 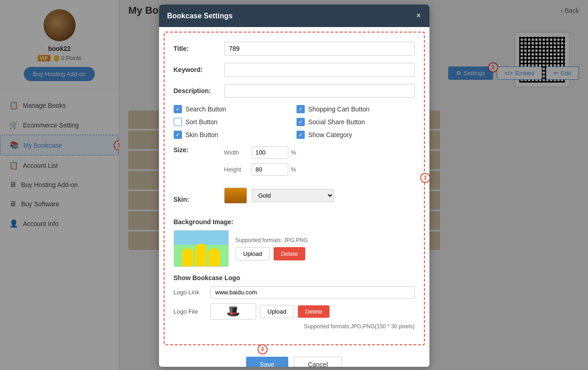 I want to click on modal-footer: 4 Save Cancel, so click(x=294, y=359).